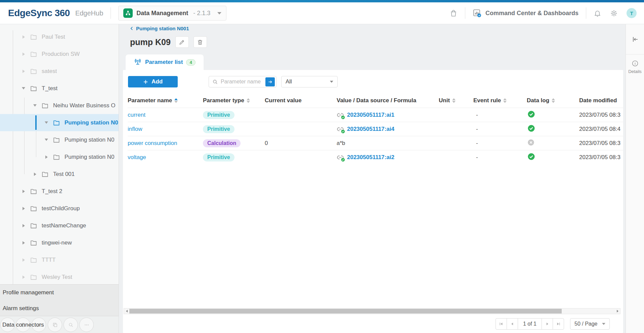  I want to click on column-header: Event rule, so click(500, 101).